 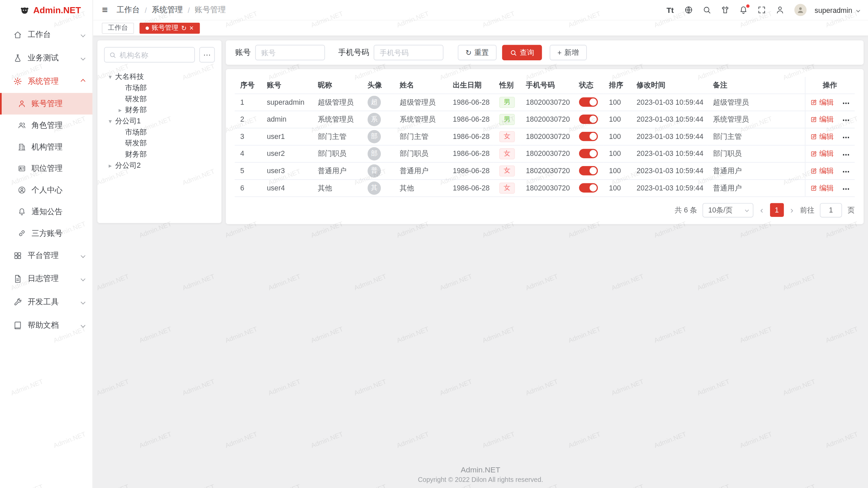 What do you see at coordinates (287, 171) in the screenshot?
I see `table-cell: user3` at bounding box center [287, 171].